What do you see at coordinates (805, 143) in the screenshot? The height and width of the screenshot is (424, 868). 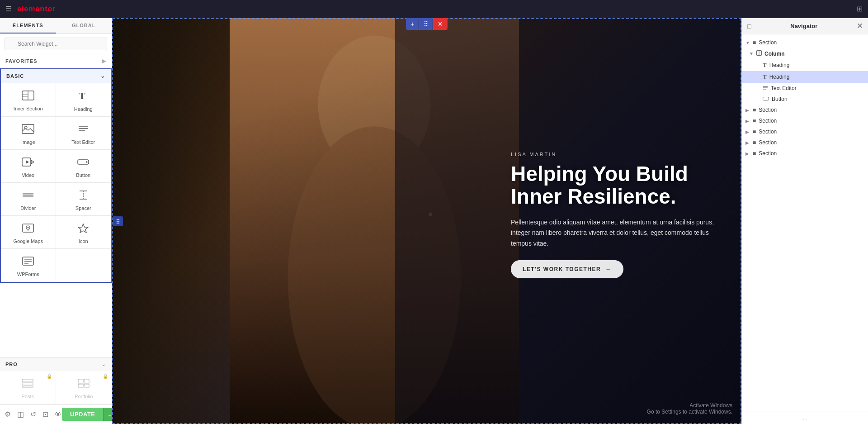 I see `nav-item-section-5: ▶ ■ Section` at bounding box center [805, 143].